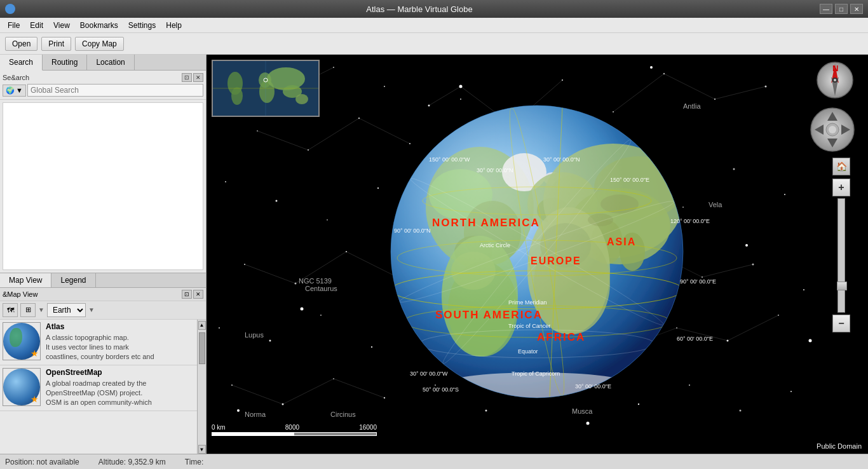  What do you see at coordinates (103, 371) in the screenshot?
I see `mapview-panel: &Map View ⊡ ✕ 🗺 ⊞ ▼ Earth Mars Moon ▼` at bounding box center [103, 371].